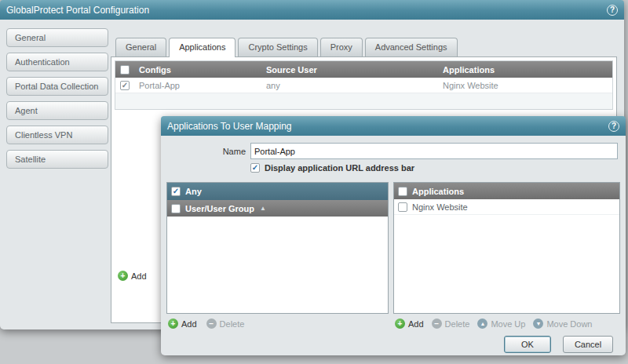 Image resolution: width=628 pixels, height=364 pixels. Describe the element at coordinates (501, 323) in the screenshot. I see `move-up-button: ▲ Move Up` at that location.